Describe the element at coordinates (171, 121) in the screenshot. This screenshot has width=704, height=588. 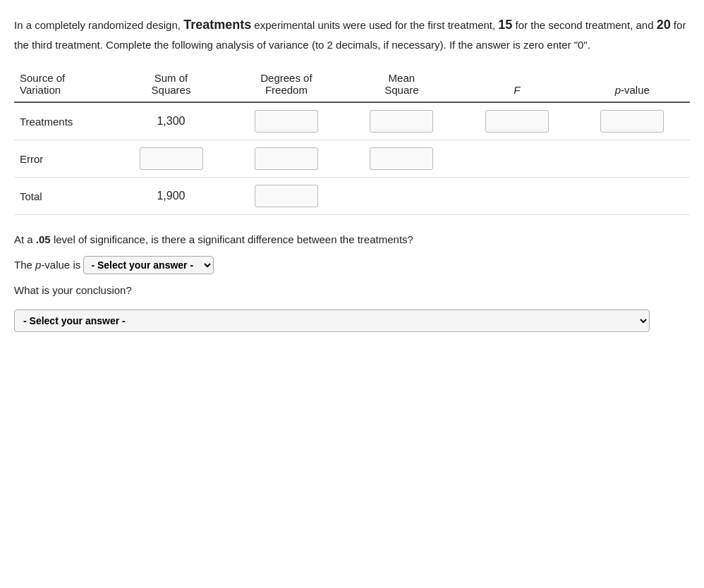
I see `treatments-ss-value: 1,300` at that location.